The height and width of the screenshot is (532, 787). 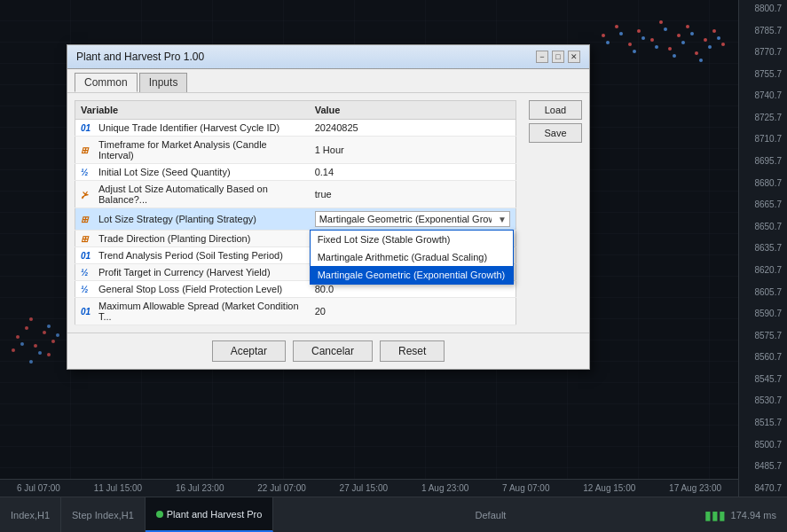 What do you see at coordinates (333, 351) in the screenshot?
I see `cancel-button: Cancelar` at bounding box center [333, 351].